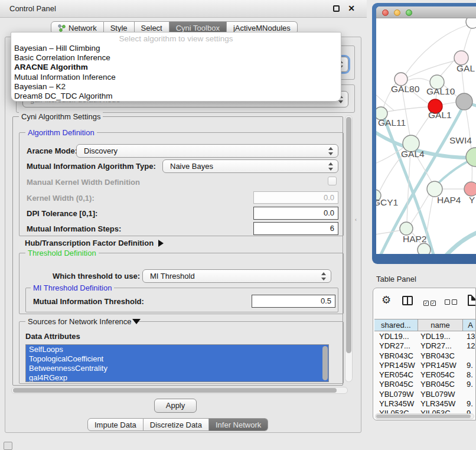  Describe the element at coordinates (461, 141) in the screenshot. I see `node-label: SWI4` at that location.